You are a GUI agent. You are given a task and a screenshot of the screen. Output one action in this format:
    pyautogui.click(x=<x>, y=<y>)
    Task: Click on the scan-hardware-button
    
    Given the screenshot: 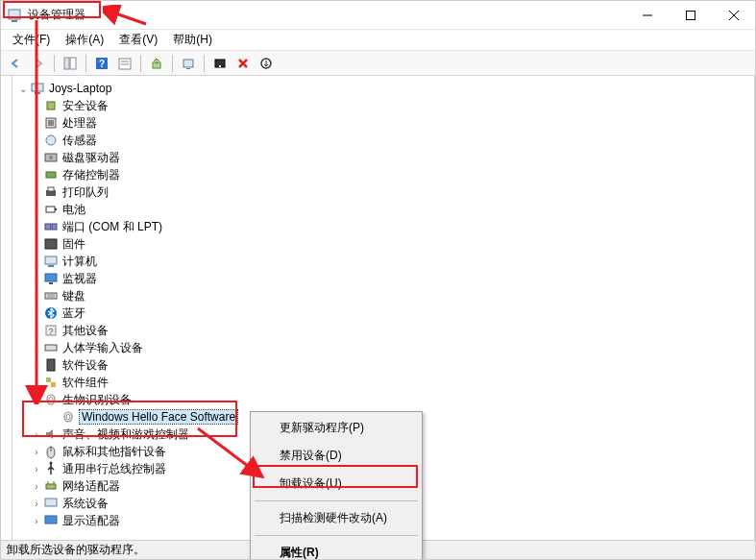 What is the action you would take?
    pyautogui.click(x=266, y=63)
    